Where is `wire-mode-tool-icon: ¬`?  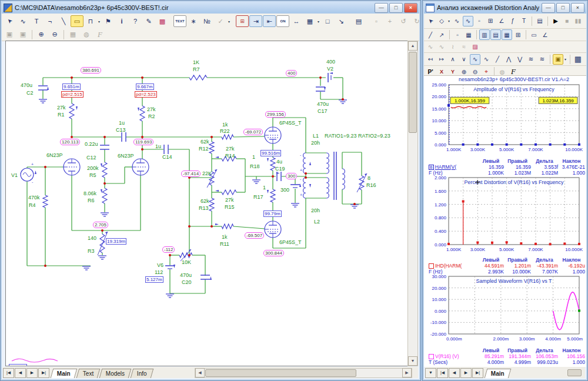
wire-mode-tool-icon: ¬ is located at coordinates (50, 21).